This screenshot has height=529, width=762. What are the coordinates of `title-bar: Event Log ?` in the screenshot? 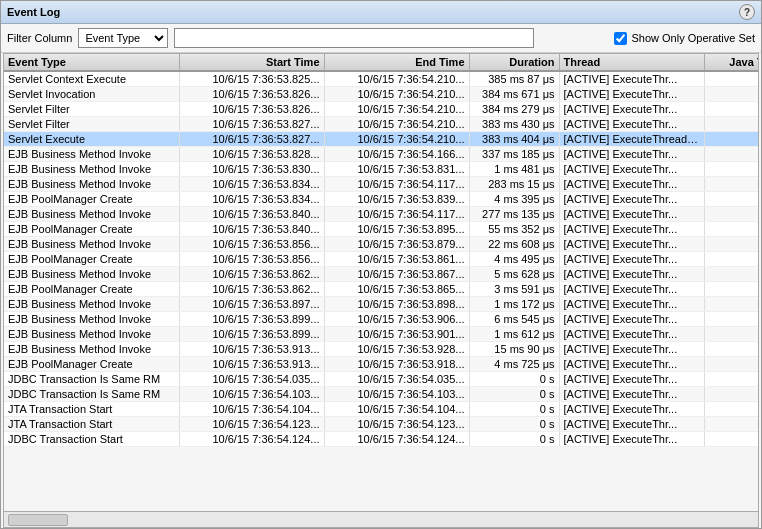 It's located at (381, 12).